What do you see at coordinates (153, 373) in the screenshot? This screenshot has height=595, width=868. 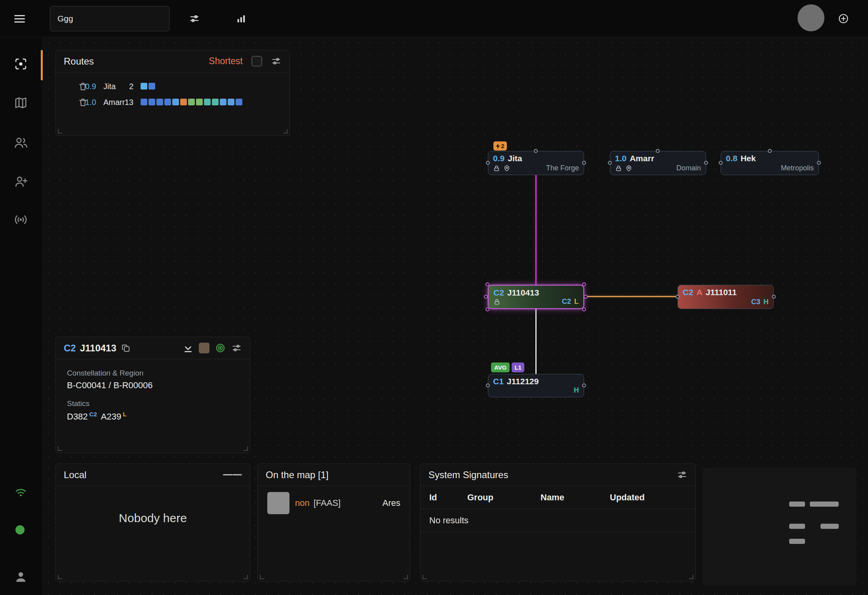 I see `constellation-region-label: Constellation & Region` at bounding box center [153, 373].